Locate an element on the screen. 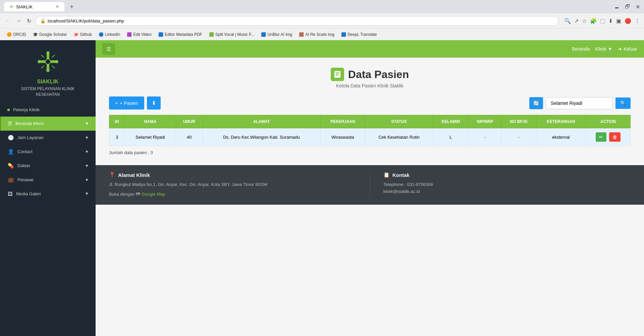 The height and width of the screenshot is (336, 644). sidebar-toggle-icon: ▣ is located at coordinates (619, 21).